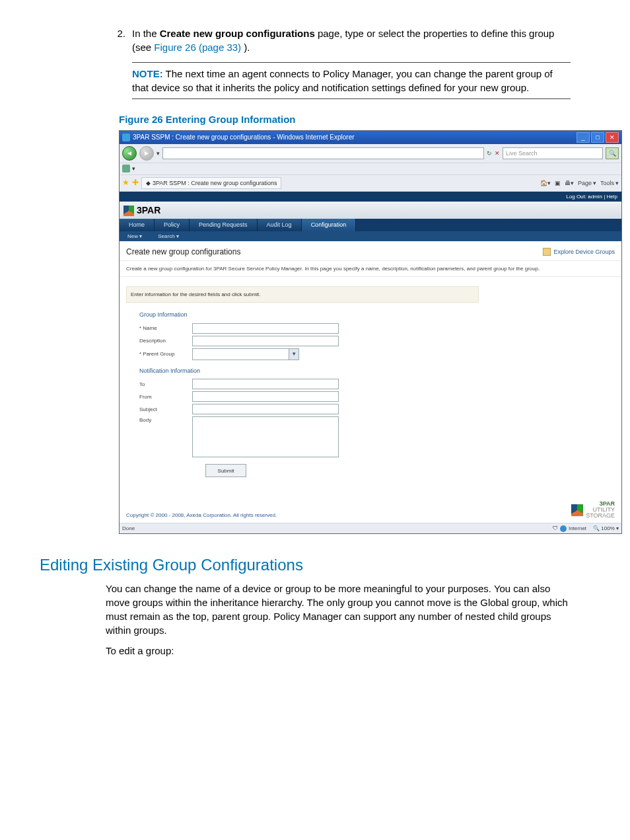 This screenshot has width=630, height=840. Describe the element at coordinates (149, 211) in the screenshot. I see `brand-text: 3PAR` at that location.